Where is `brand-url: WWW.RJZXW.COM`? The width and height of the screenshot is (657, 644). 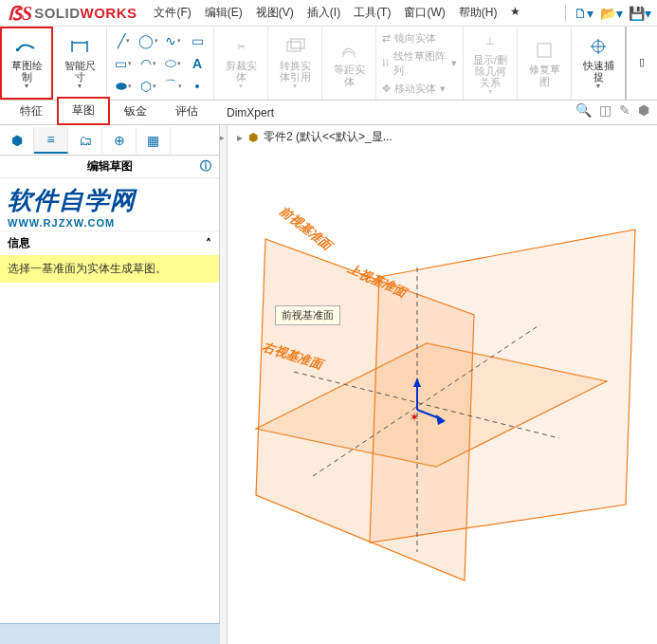
brand-url: WWW.RJZXW.COM is located at coordinates (110, 223).